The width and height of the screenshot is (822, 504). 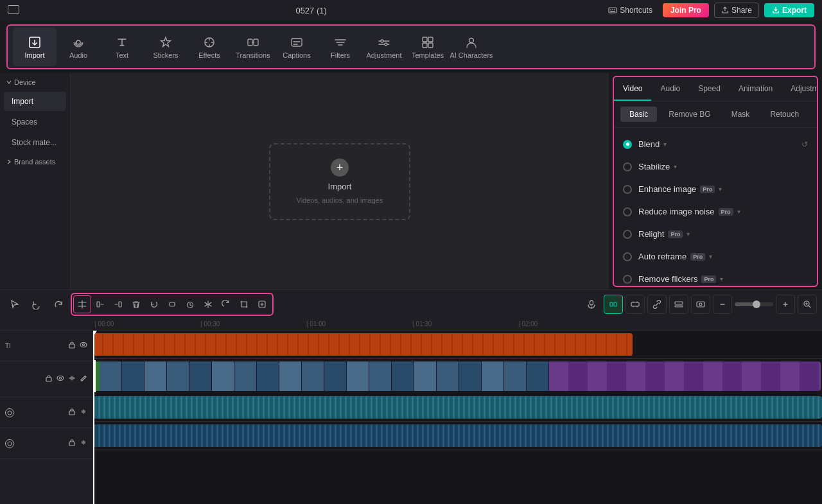 I want to click on speed-button, so click(x=190, y=304).